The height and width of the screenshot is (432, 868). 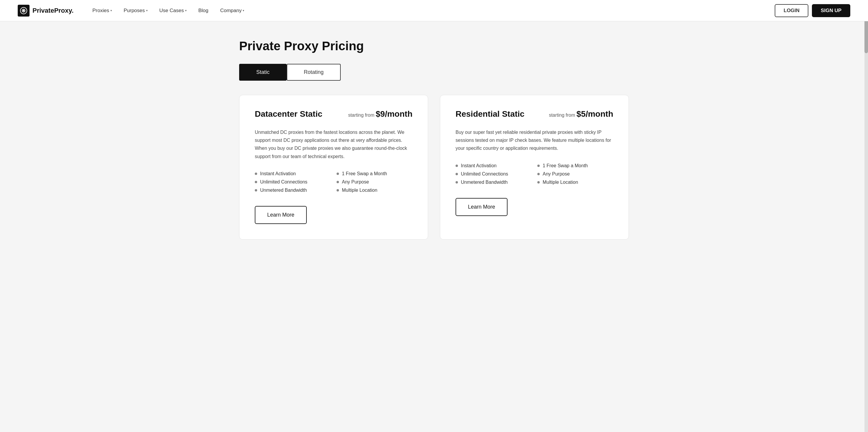 What do you see at coordinates (334, 114) in the screenshot?
I see `card-header: Datacenter Static starting from $9/month` at bounding box center [334, 114].